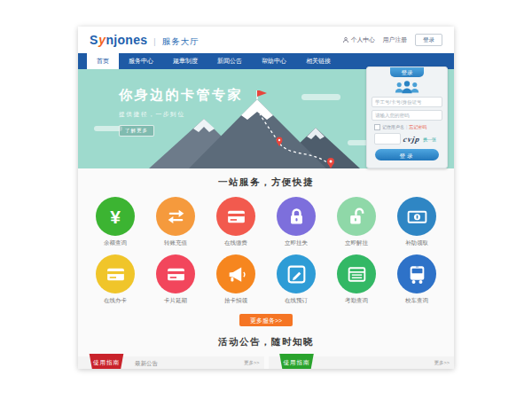 The height and width of the screenshot is (399, 532). What do you see at coordinates (181, 43) in the screenshot?
I see `site-title: 服务大厅` at bounding box center [181, 43].